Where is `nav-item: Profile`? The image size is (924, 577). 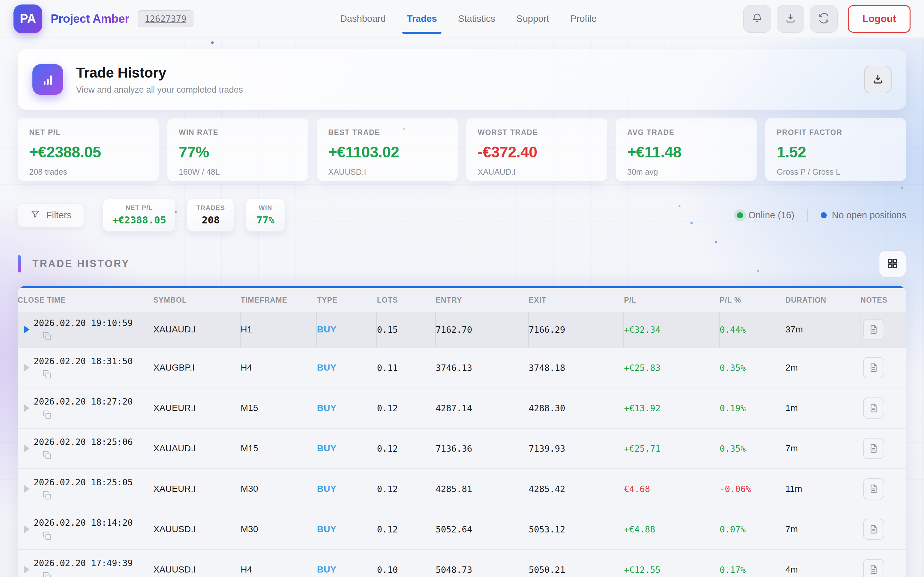 nav-item: Profile is located at coordinates (583, 19).